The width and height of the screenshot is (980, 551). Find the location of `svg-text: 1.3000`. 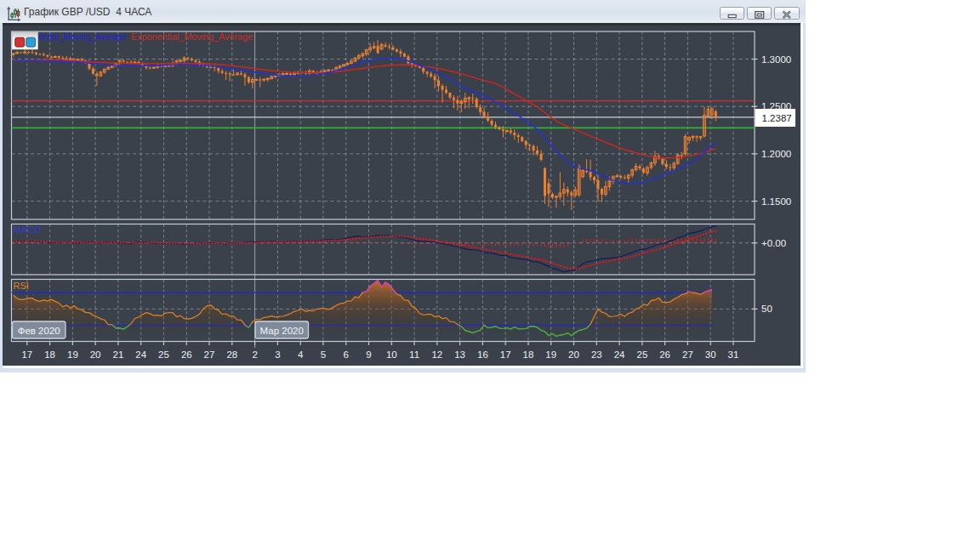

svg-text: 1.3000 is located at coordinates (776, 60).